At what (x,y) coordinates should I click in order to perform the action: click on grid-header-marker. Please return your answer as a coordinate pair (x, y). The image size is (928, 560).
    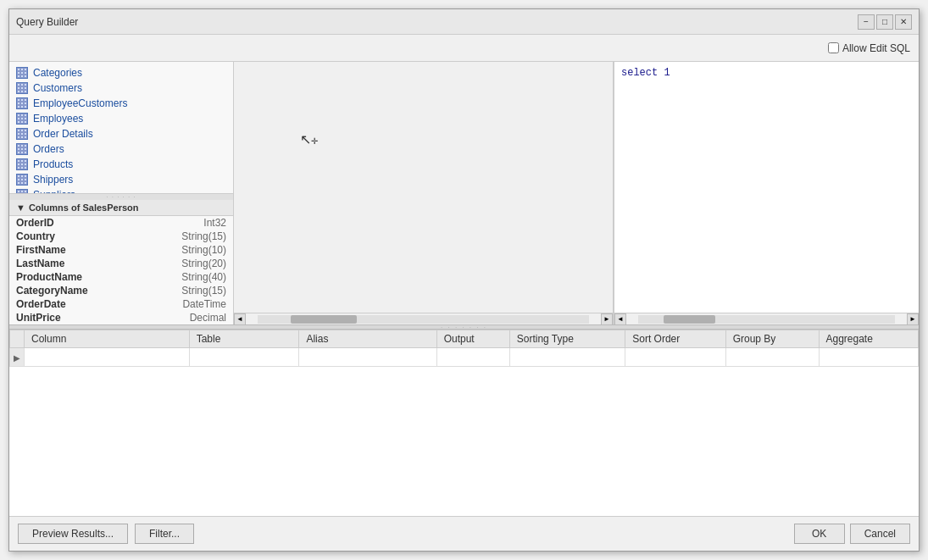
    Looking at the image, I should click on (17, 339).